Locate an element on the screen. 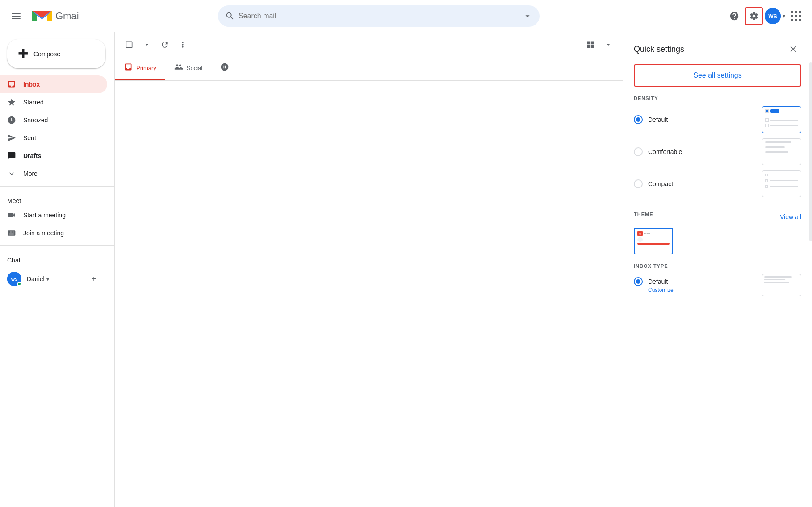 This screenshot has width=812, height=507. view-all-themes-link: View all is located at coordinates (791, 217).